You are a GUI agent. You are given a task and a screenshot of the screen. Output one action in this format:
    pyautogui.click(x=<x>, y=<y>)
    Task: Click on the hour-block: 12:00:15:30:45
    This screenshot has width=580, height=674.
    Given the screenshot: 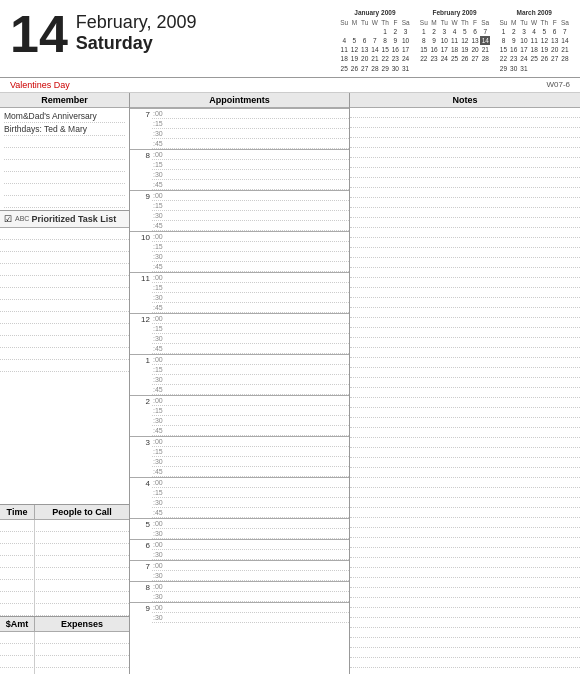 What is the action you would take?
    pyautogui.click(x=240, y=334)
    